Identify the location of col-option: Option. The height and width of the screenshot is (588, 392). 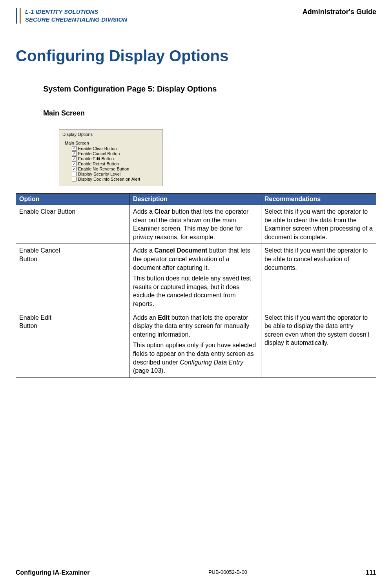
(73, 200).